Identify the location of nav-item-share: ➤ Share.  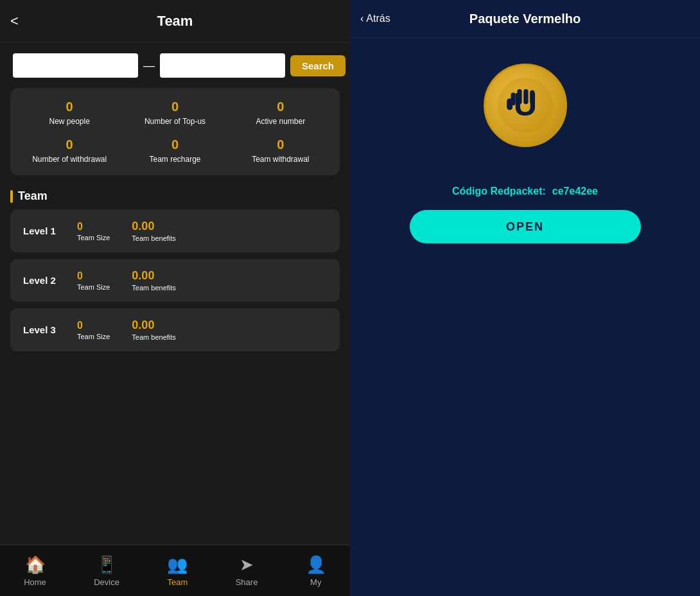
(247, 571).